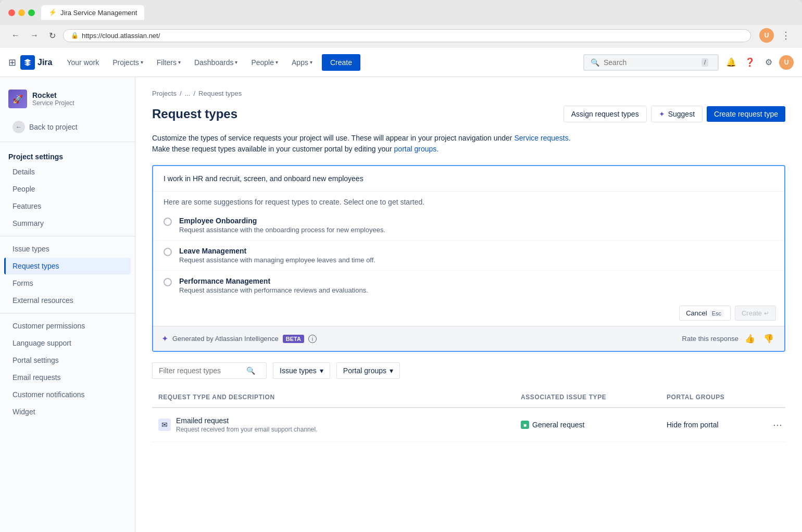  What do you see at coordinates (194, 94) in the screenshot?
I see `breadcrumb-sep-2: /` at bounding box center [194, 94].